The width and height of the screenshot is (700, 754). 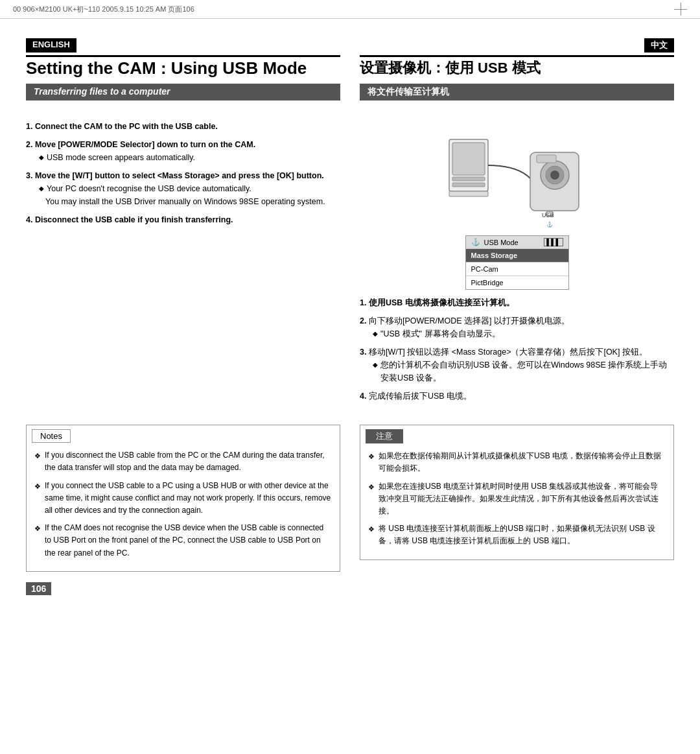 I want to click on usb-item-pictbridge: PictBridge, so click(x=517, y=283).